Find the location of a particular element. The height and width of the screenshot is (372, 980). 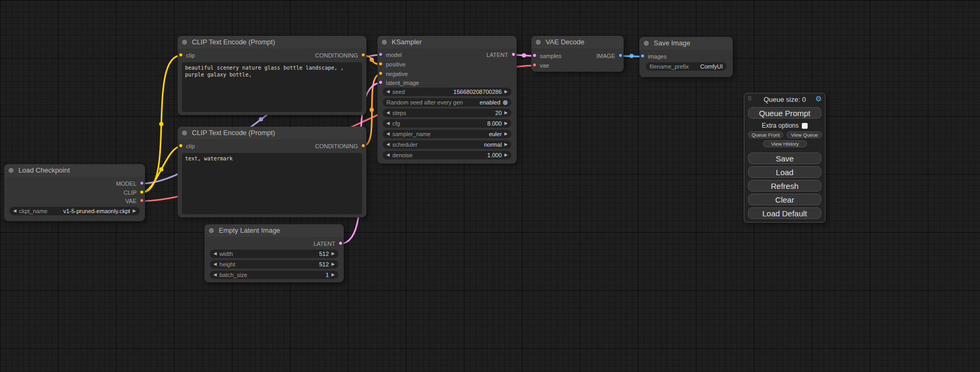

node-load-checkpoint: Load Checkpoint MODEL CLIP VAE ◀ ckpt_na… is located at coordinates (75, 193).